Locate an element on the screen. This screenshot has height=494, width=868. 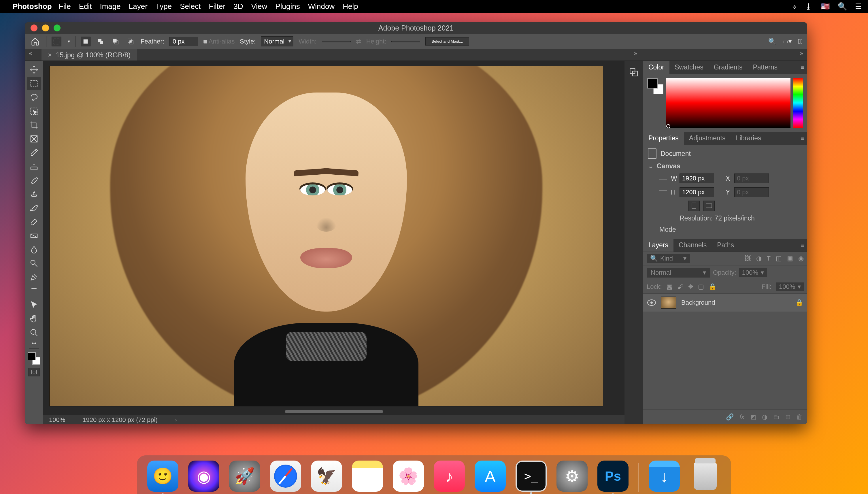
collapse-left-icon: « is located at coordinates (31, 53).